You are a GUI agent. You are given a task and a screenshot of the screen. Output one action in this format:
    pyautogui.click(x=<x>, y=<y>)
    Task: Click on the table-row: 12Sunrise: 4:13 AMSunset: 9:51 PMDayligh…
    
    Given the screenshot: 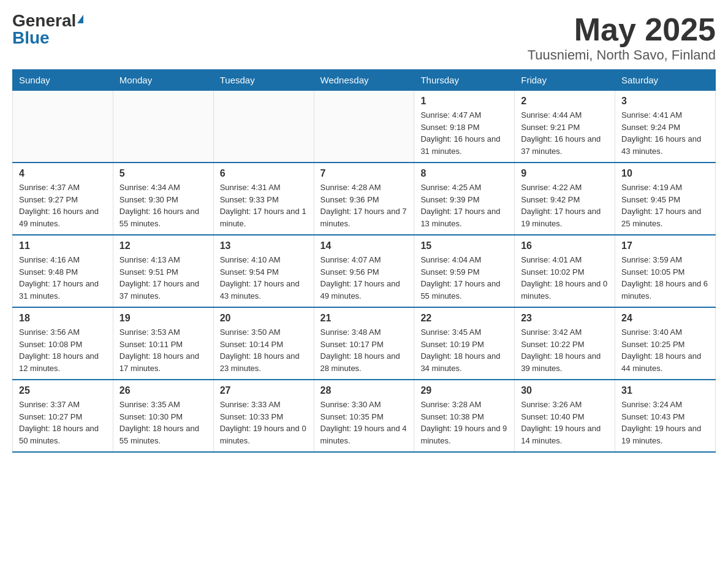 What is the action you would take?
    pyautogui.click(x=163, y=271)
    